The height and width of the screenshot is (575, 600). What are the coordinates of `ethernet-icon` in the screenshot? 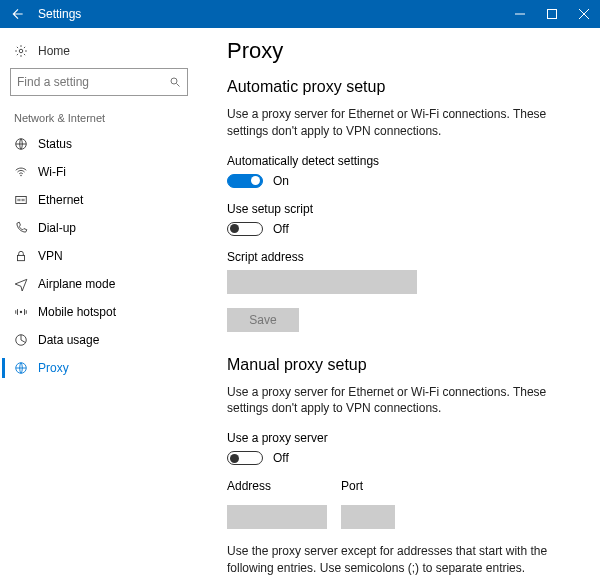 It's located at (21, 200).